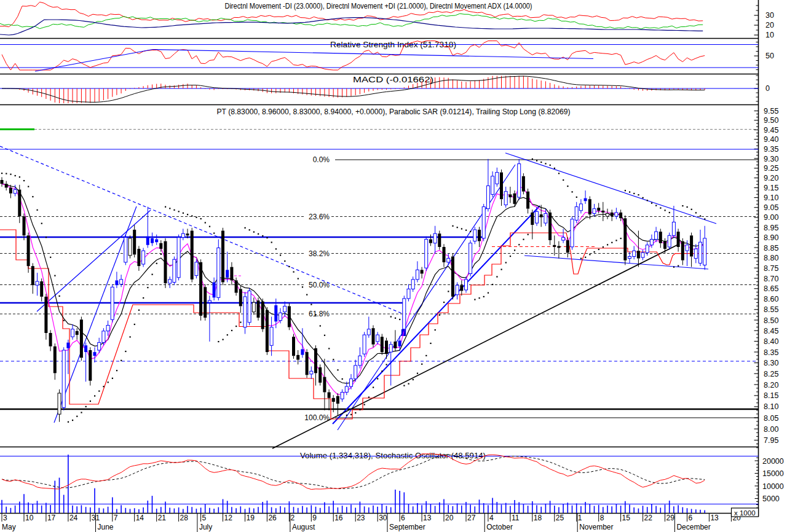 The width and height of the screenshot is (787, 532). What do you see at coordinates (771, 310) in the screenshot?
I see `svg-text: 8.55` at bounding box center [771, 310].